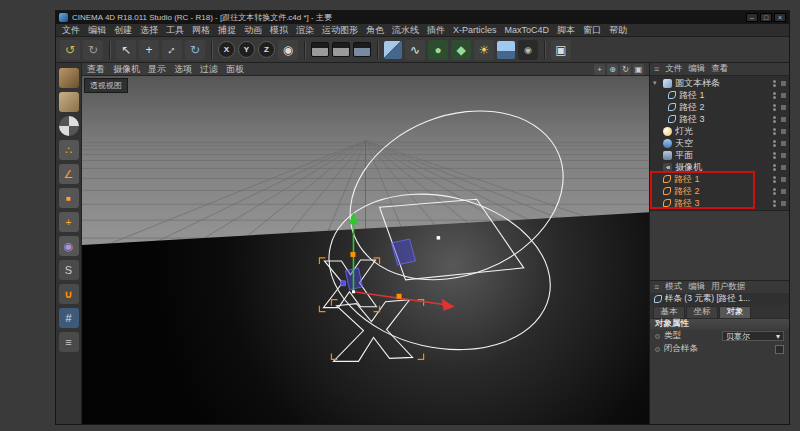 This screenshot has height=431, width=800. Describe the element at coordinates (702, 312) in the screenshot. I see `tab-coordinates: 坐标` at that location.